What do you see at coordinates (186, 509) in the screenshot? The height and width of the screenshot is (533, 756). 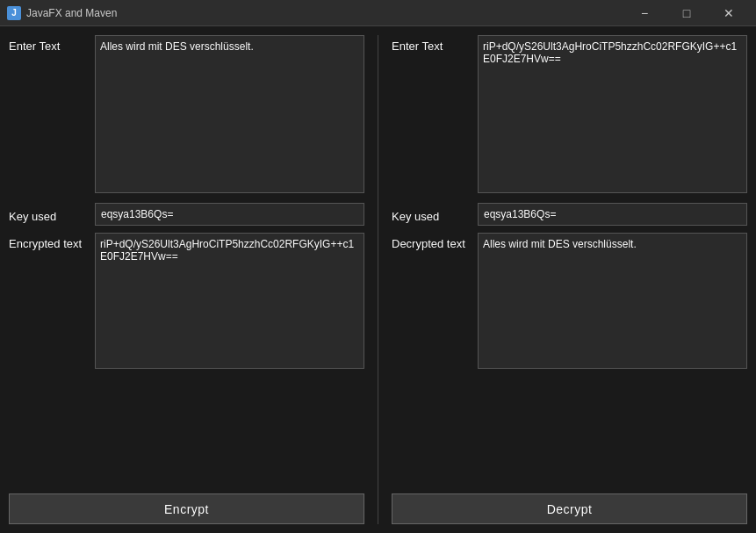 I see `encrypt-button: Encrypt` at bounding box center [186, 509].